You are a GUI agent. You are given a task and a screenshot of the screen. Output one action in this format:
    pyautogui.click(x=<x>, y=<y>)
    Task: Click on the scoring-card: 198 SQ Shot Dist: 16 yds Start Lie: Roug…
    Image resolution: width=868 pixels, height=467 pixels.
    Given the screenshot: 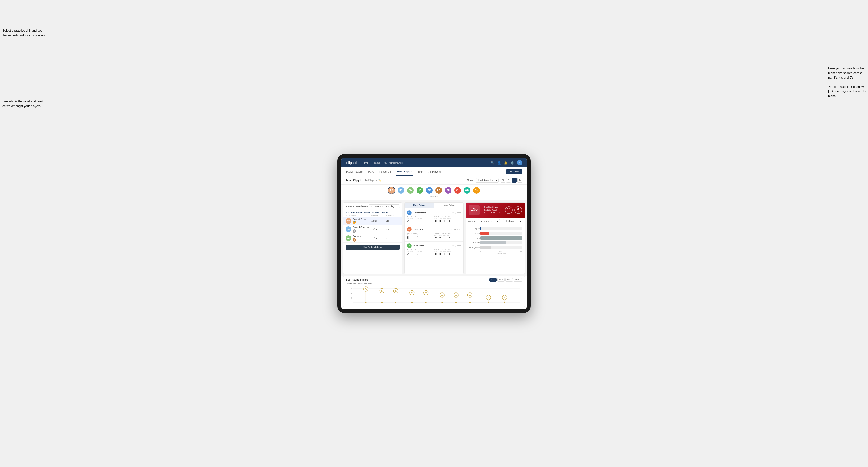 What is the action you would take?
    pyautogui.click(x=495, y=238)
    